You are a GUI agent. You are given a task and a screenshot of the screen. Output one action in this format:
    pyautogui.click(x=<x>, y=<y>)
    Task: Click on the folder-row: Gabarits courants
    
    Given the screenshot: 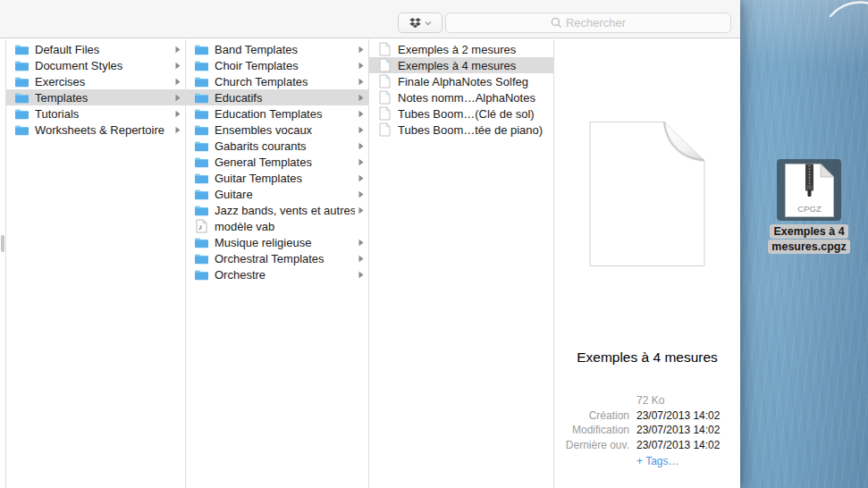 What is the action you would take?
    pyautogui.click(x=277, y=146)
    